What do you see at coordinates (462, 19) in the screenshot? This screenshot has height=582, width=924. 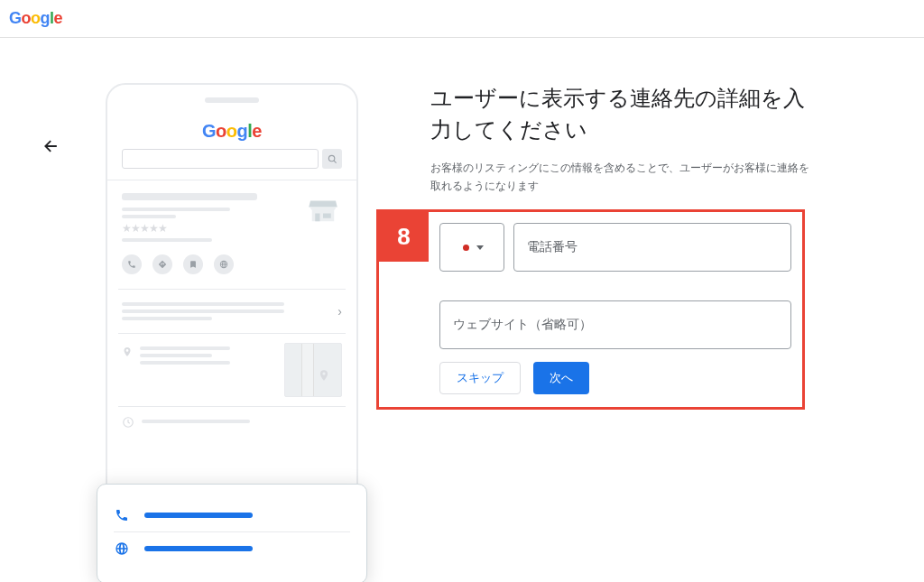 I see `global-header: Google` at bounding box center [462, 19].